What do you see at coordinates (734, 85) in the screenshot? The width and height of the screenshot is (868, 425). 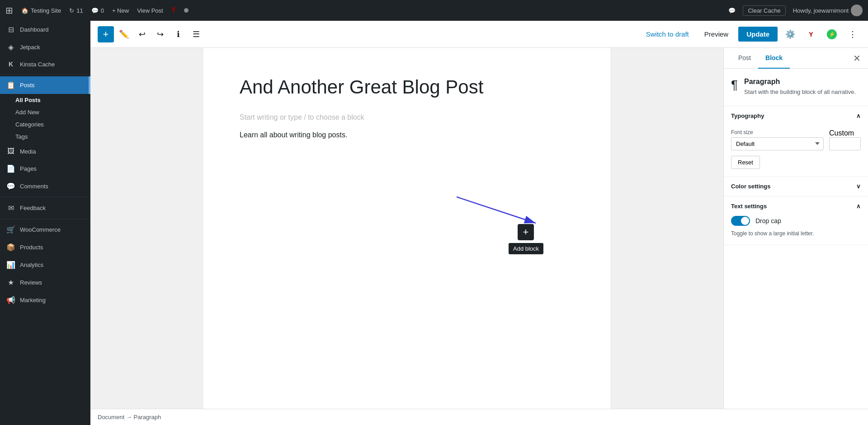 I see `paragraph-block-icon: ¶` at bounding box center [734, 85].